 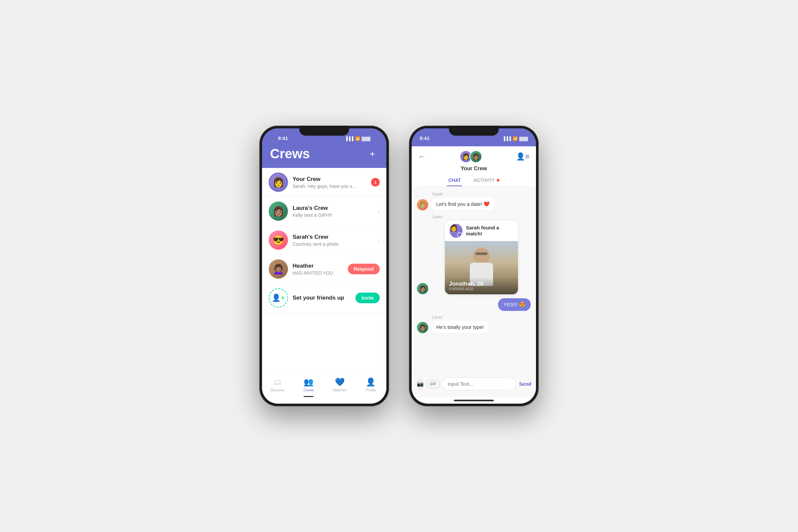 I want to click on chat-input-bar: 📷 GIF Send, so click(x=474, y=385).